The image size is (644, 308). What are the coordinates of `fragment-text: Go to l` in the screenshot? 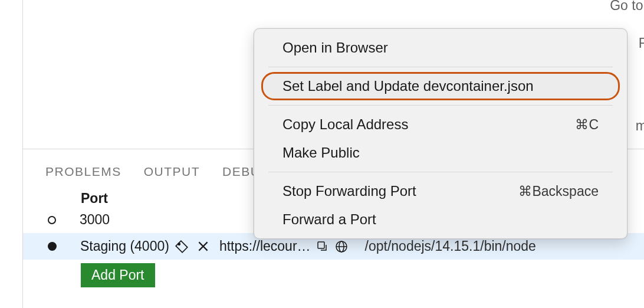 It's located at (627, 7).